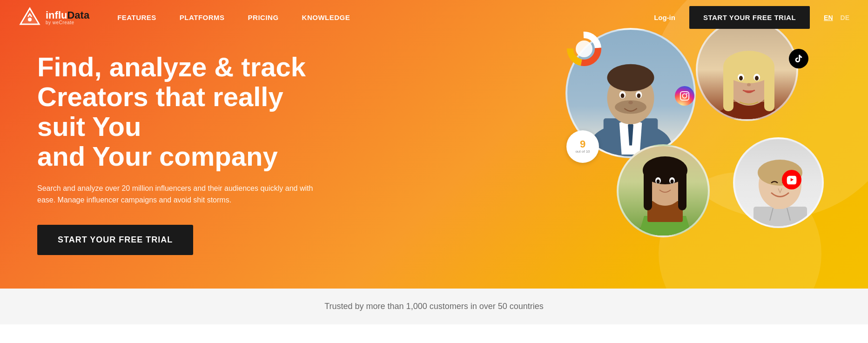 The image size is (868, 343). I want to click on logo-sub-text: by weCreate, so click(67, 23).